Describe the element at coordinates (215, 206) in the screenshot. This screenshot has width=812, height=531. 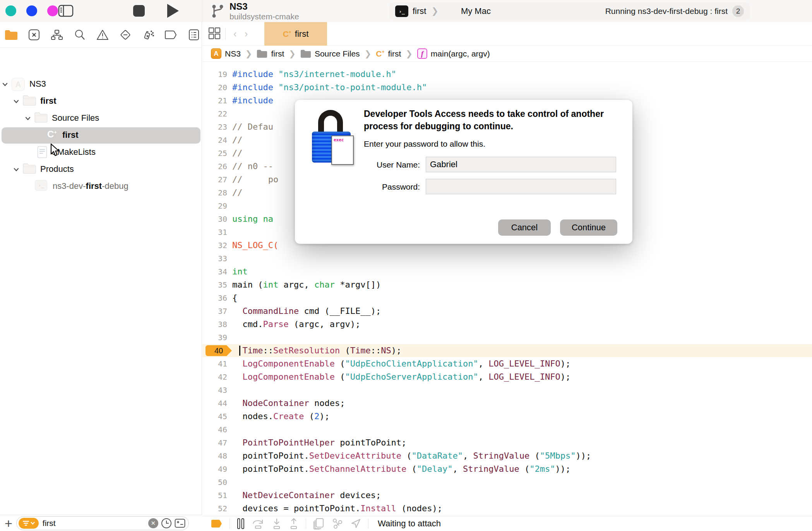
I see `line-number: 29` at that location.